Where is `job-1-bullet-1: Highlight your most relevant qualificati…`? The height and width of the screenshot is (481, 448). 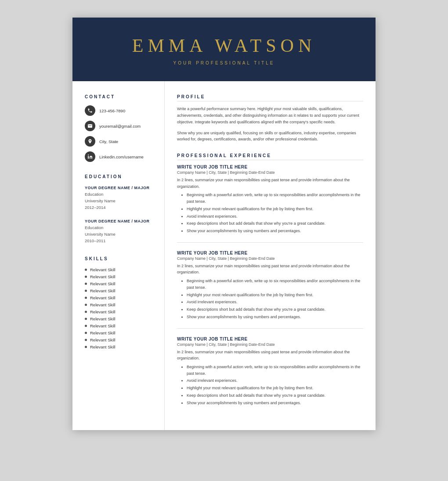 job-1-bullet-1: Highlight your most relevant qualificati… is located at coordinates (275, 295).